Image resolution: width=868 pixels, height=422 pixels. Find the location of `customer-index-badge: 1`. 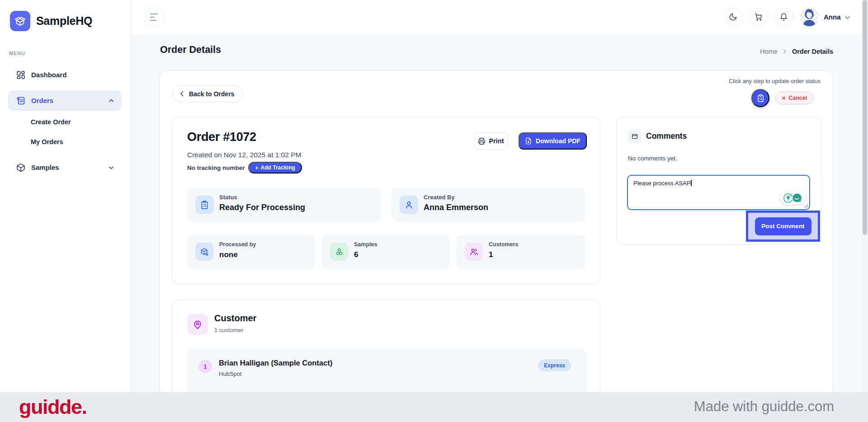

customer-index-badge: 1 is located at coordinates (205, 366).